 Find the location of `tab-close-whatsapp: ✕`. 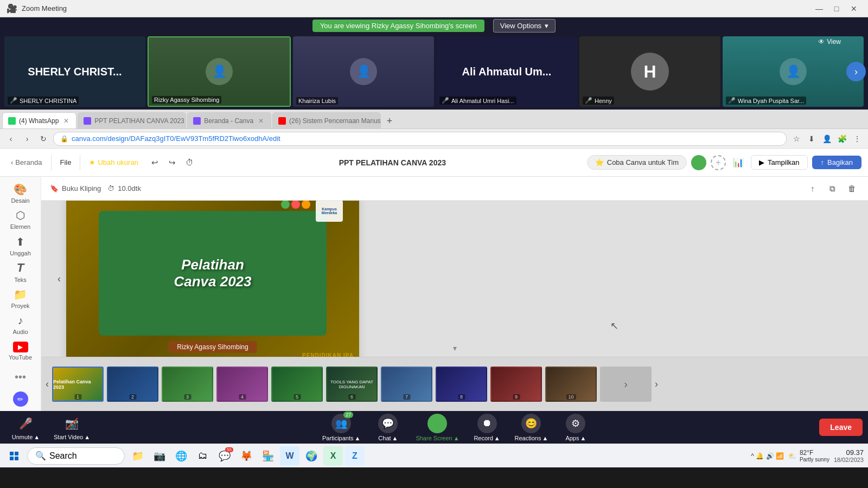

tab-close-whatsapp: ✕ is located at coordinates (66, 121).